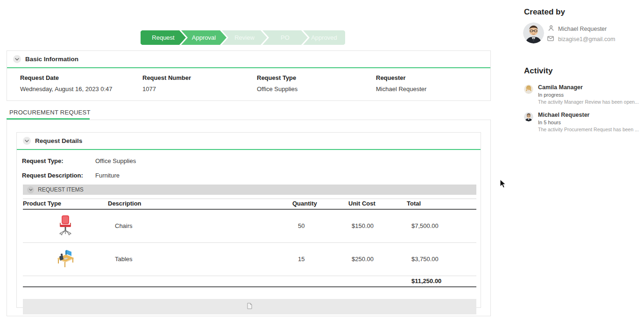 The width and height of the screenshot is (644, 327). I want to click on unit-cost-cell: $150.00, so click(377, 226).